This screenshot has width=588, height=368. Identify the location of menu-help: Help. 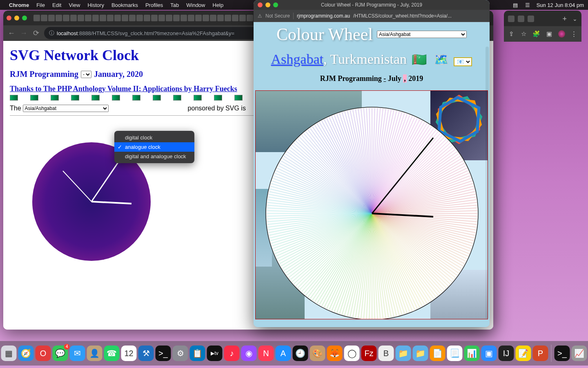
(218, 5).